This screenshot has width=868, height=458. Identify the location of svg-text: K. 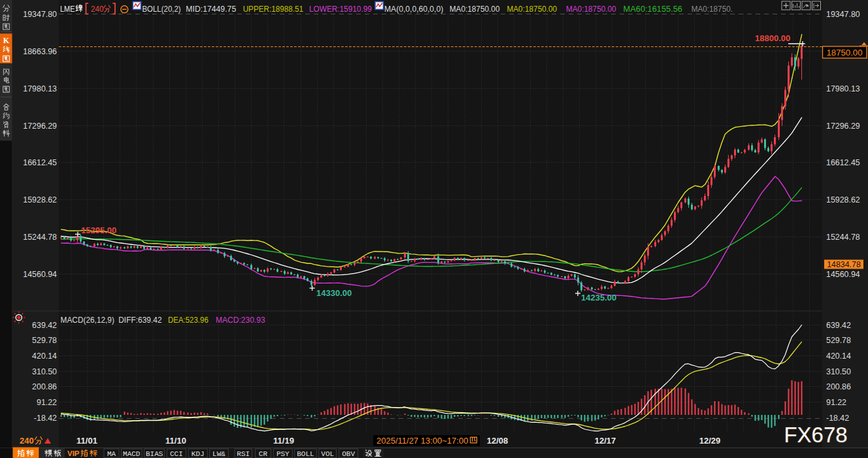
(7, 41).